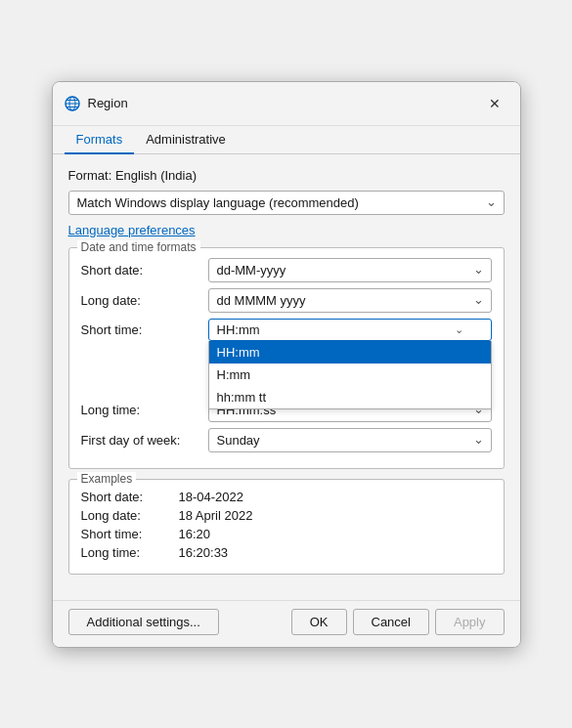 This screenshot has height=728, width=572. What do you see at coordinates (145, 440) in the screenshot?
I see `first-day-label: First day of week:` at bounding box center [145, 440].